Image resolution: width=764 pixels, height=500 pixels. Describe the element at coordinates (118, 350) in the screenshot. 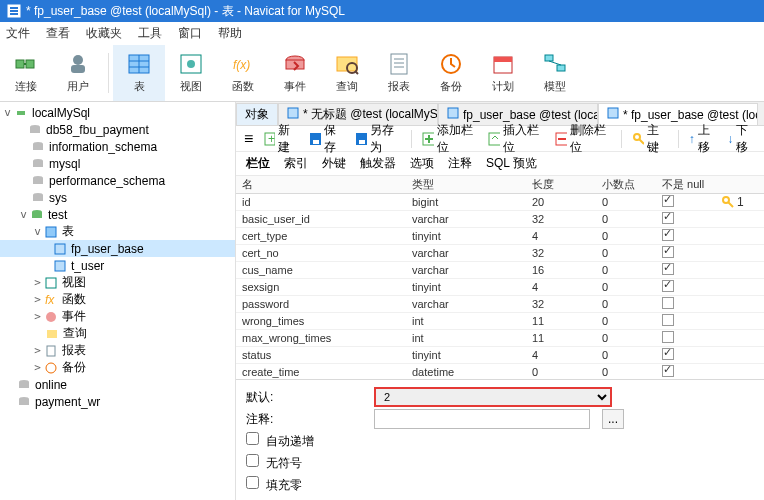

I see `tree-test-reports: >报表` at that location.